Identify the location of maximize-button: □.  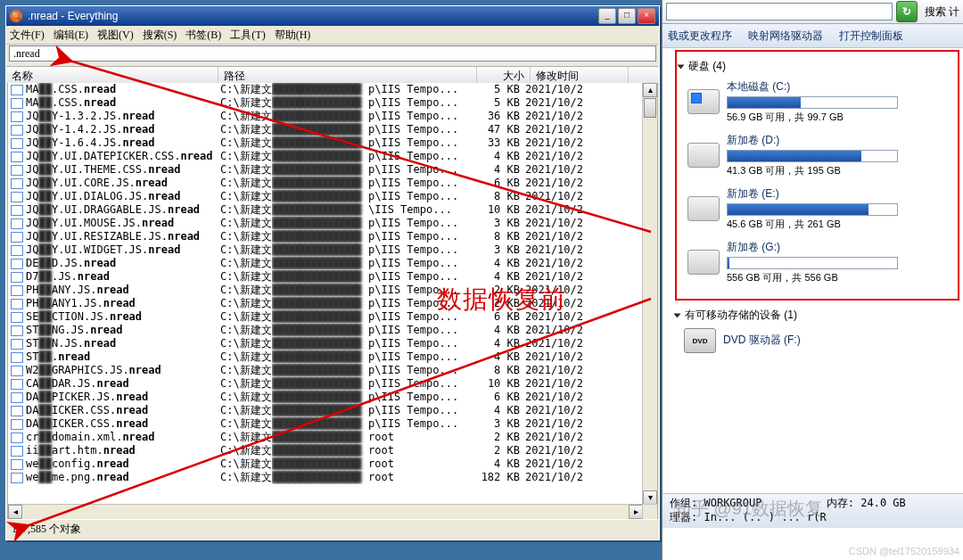
(627, 16).